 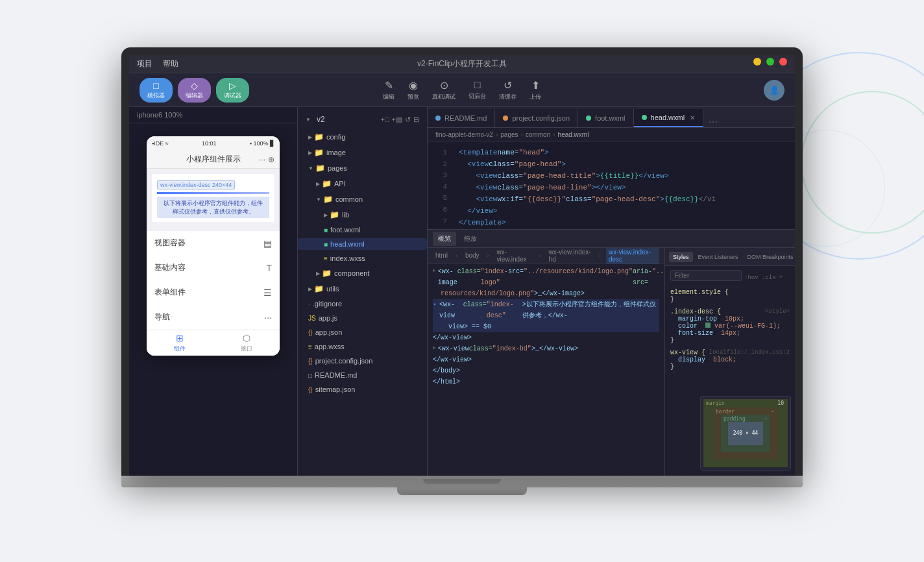 What do you see at coordinates (537, 118) in the screenshot?
I see `tab-project-config: project.config.json` at bounding box center [537, 118].